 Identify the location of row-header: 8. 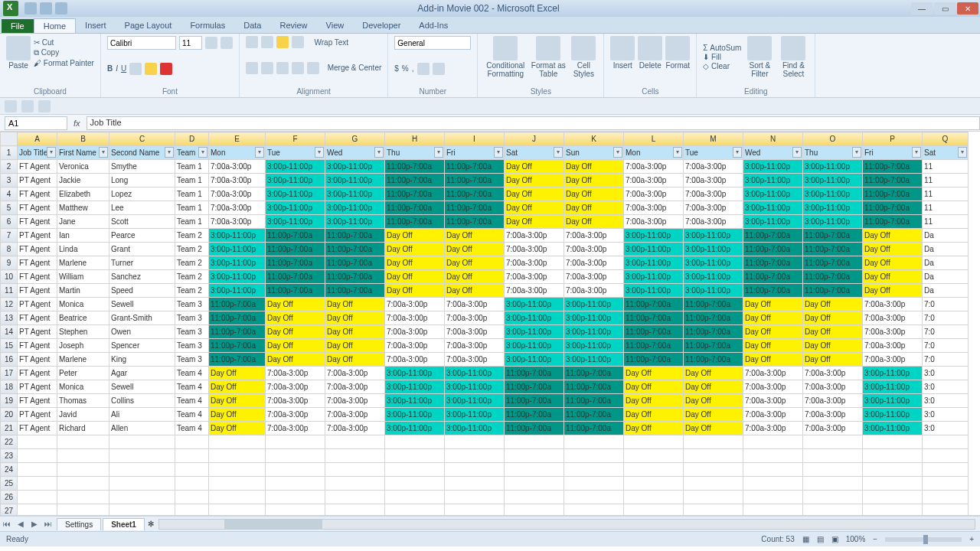
(9, 249).